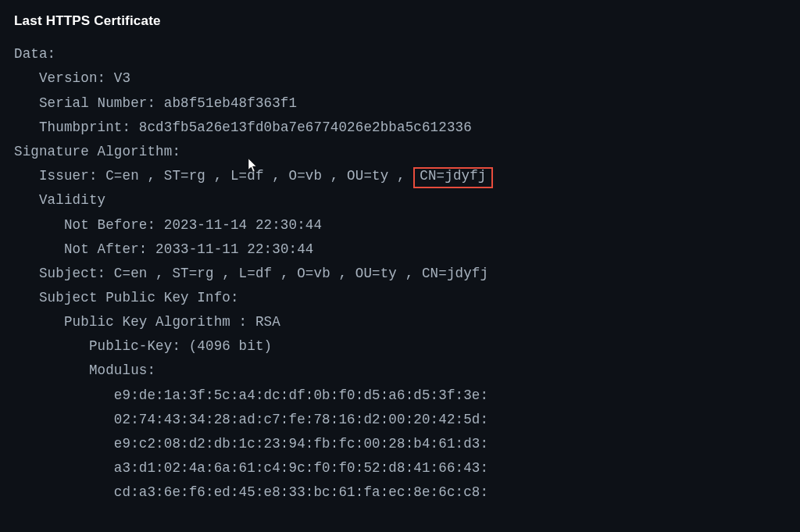  I want to click on issuer-prefix: C=en , ST=rg , L=df , O=vb , OU=ty ,, so click(255, 176).